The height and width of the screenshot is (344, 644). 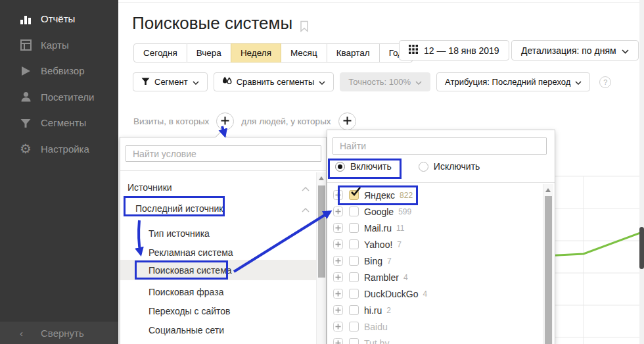 I want to click on exclude-label: Исключить, so click(x=457, y=166).